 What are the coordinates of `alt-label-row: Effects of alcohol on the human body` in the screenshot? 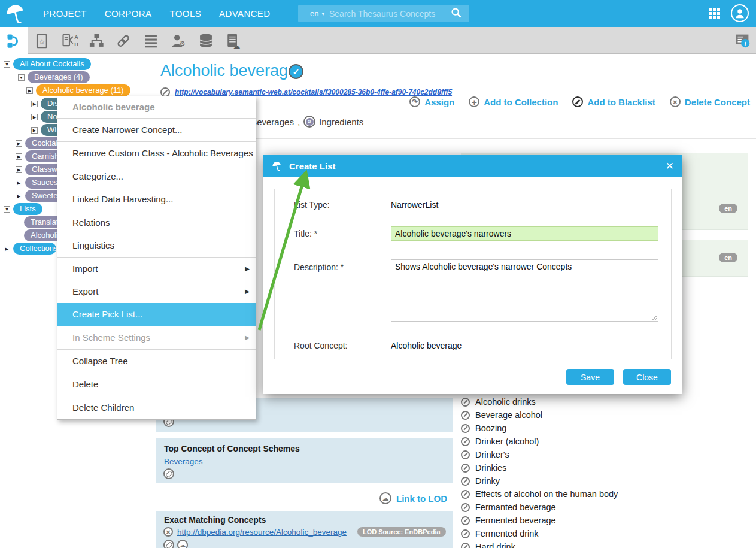 It's located at (608, 494).